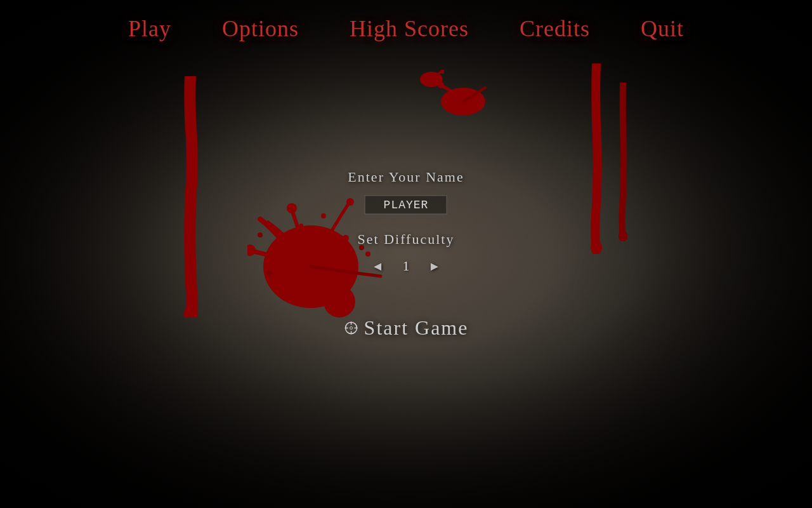 This screenshot has height=508, width=812. I want to click on blood-right-drip2, so click(623, 162).